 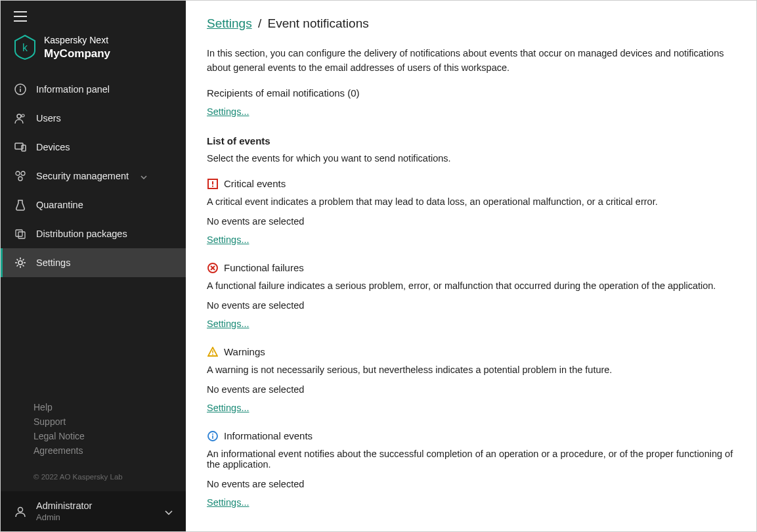 What do you see at coordinates (81, 234) in the screenshot?
I see `sidebar-item-label: Distribution packages` at bounding box center [81, 234].